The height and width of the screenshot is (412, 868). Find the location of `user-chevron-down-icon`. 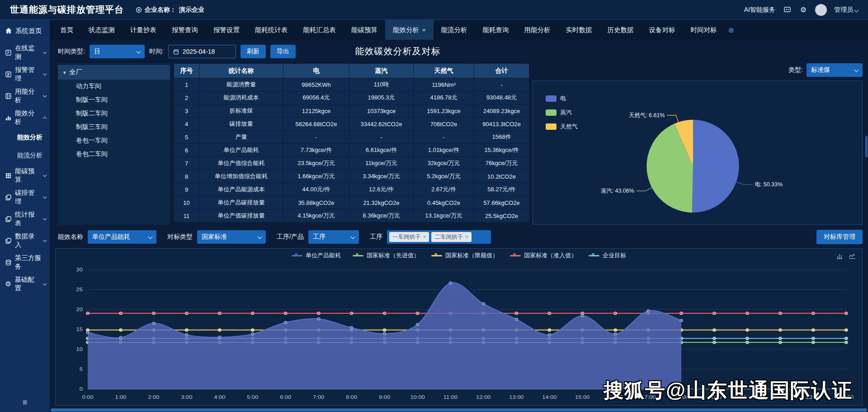

user-chevron-down-icon is located at coordinates (857, 10).